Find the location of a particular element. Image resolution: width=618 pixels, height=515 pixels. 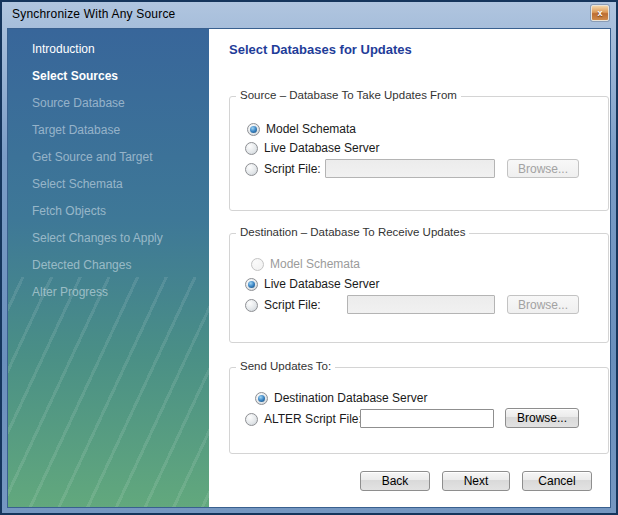

close-icon: x is located at coordinates (600, 14).